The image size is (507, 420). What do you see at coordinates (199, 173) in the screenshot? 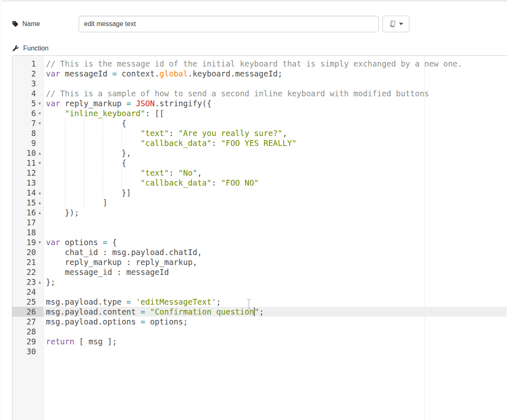
I see `code-token: ,` at bounding box center [199, 173].